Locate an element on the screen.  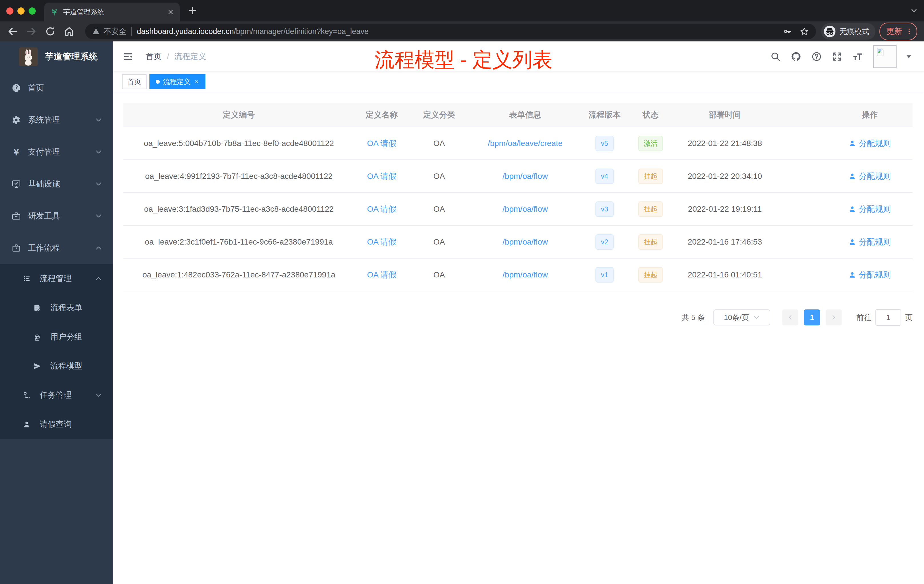
minimize-window-button is located at coordinates (21, 11).